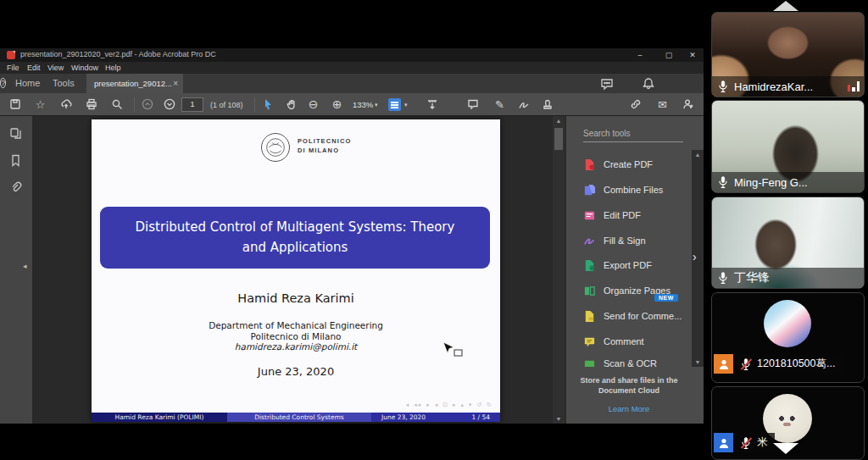 This screenshot has height=460, width=868. I want to click on window-title: presentation_29012020_ver2.pdf - Adobe A…, so click(119, 54).